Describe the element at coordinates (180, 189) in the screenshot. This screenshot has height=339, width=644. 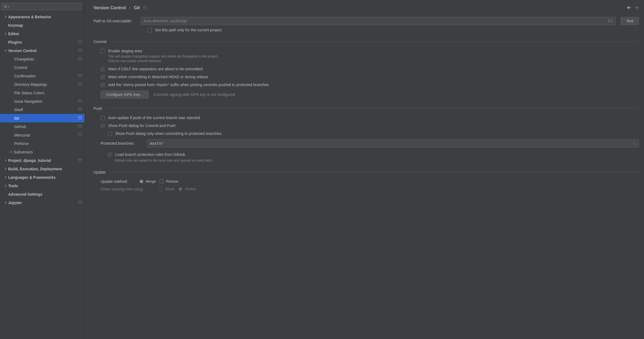
I see `clean-shelve-radio` at that location.